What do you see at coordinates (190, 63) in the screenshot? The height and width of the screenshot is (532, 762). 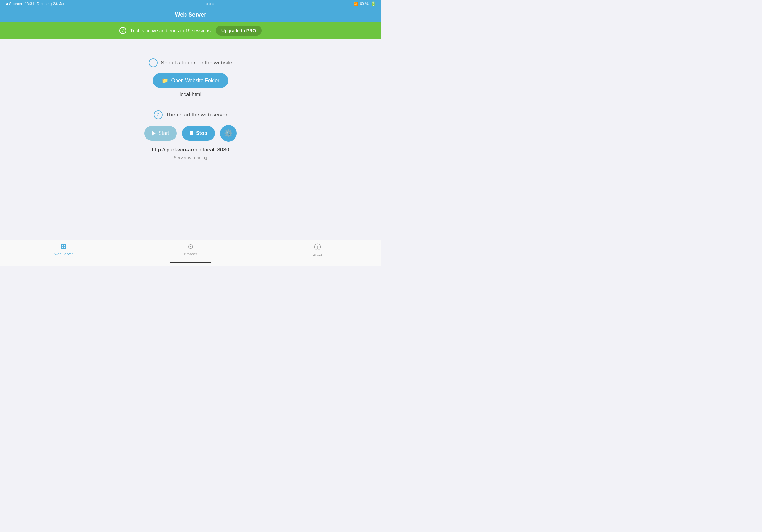 I see `step1-header: 1 Select a folder for the website` at bounding box center [190, 63].